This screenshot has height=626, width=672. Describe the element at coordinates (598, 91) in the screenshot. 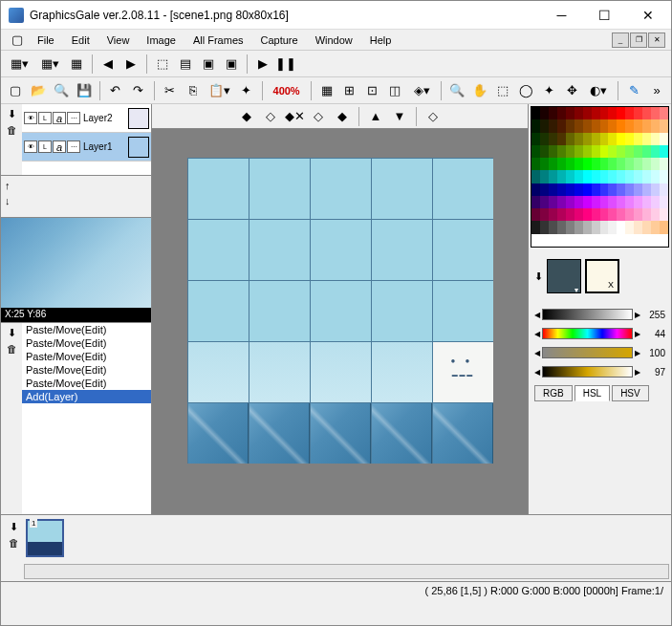

I see `color-select-icon: ◐▾` at that location.